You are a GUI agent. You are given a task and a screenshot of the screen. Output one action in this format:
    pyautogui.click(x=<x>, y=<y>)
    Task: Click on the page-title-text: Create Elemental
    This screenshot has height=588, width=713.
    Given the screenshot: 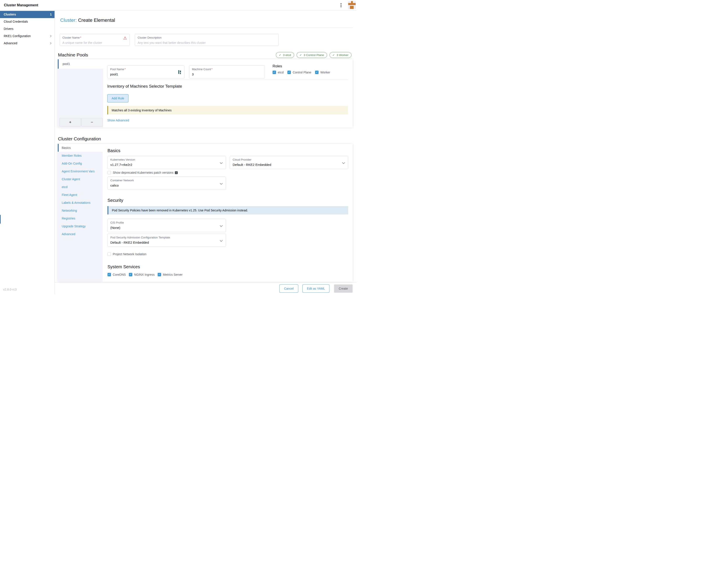 What is the action you would take?
    pyautogui.click(x=97, y=20)
    